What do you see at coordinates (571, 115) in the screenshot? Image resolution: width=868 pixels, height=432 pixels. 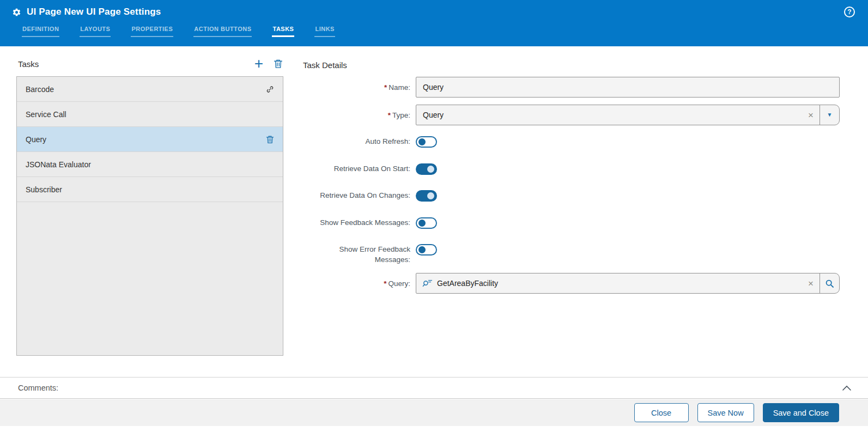 I see `type-field-row: *Type: × ▼` at bounding box center [571, 115].